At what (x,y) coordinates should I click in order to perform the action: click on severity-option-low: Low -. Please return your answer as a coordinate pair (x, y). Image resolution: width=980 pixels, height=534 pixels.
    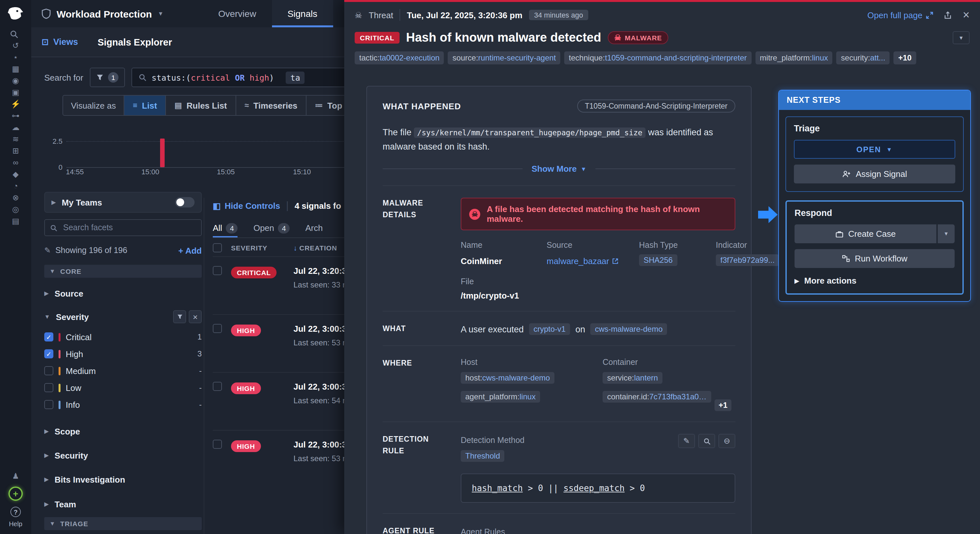
    Looking at the image, I should click on (123, 388).